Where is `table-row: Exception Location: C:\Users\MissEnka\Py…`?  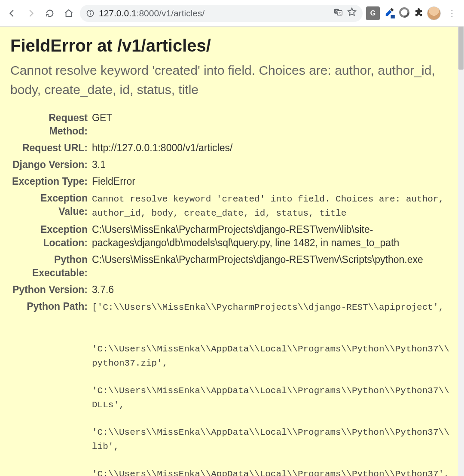 table-row: Exception Location: C:\Users\MissEnka\Py… is located at coordinates (232, 236).